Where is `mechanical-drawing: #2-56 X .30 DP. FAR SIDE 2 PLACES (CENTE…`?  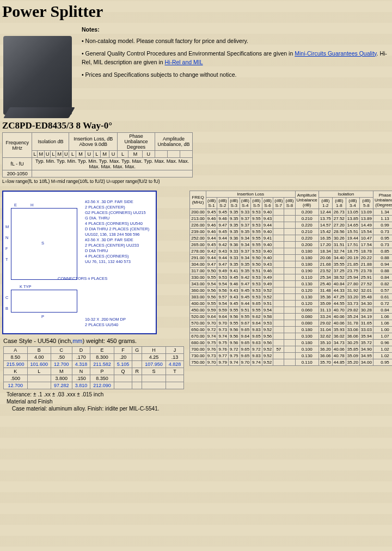 mechanical-drawing: #2-56 X .30 DP. FAR SIDE 2 PLACES (CENTE… is located at coordinates (79, 262).